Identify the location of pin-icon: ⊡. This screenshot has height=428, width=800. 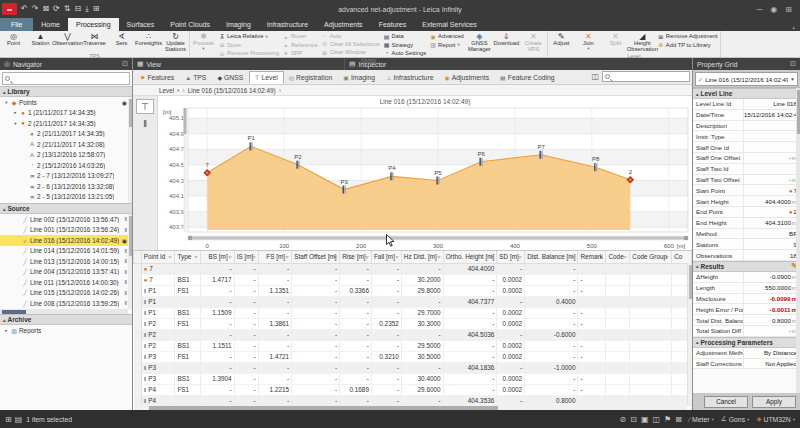
(793, 64).